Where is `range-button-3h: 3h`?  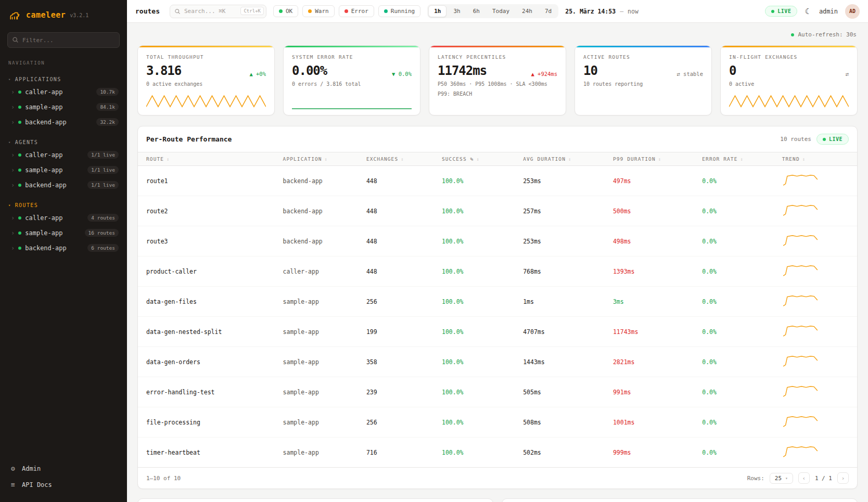 range-button-3h: 3h is located at coordinates (457, 11).